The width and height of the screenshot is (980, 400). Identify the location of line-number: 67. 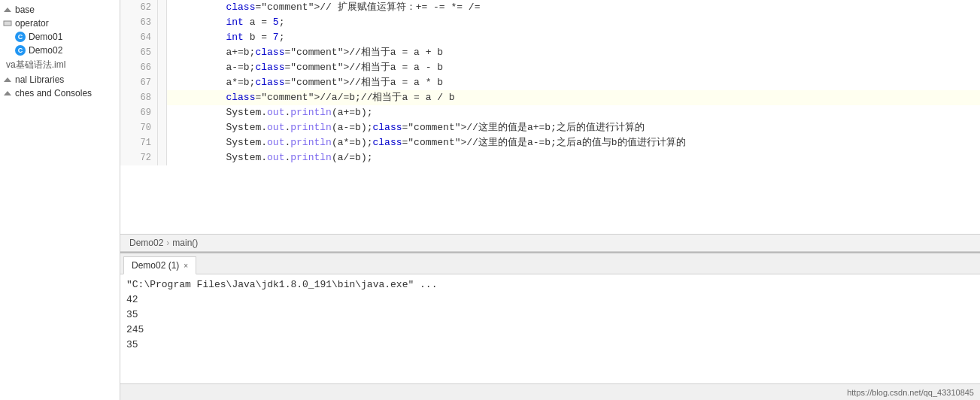
(139, 83).